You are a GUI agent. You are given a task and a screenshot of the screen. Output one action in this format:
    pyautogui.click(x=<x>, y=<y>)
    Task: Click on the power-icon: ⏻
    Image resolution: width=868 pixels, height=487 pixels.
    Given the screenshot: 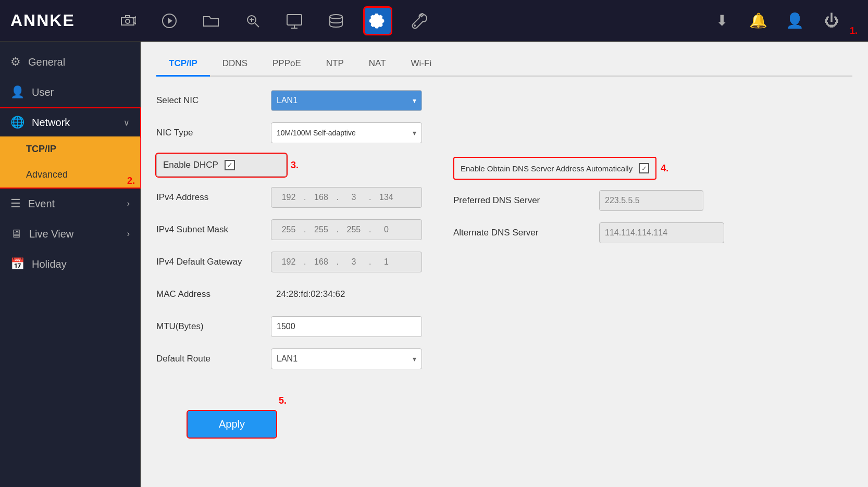 What is the action you would take?
    pyautogui.click(x=832, y=21)
    